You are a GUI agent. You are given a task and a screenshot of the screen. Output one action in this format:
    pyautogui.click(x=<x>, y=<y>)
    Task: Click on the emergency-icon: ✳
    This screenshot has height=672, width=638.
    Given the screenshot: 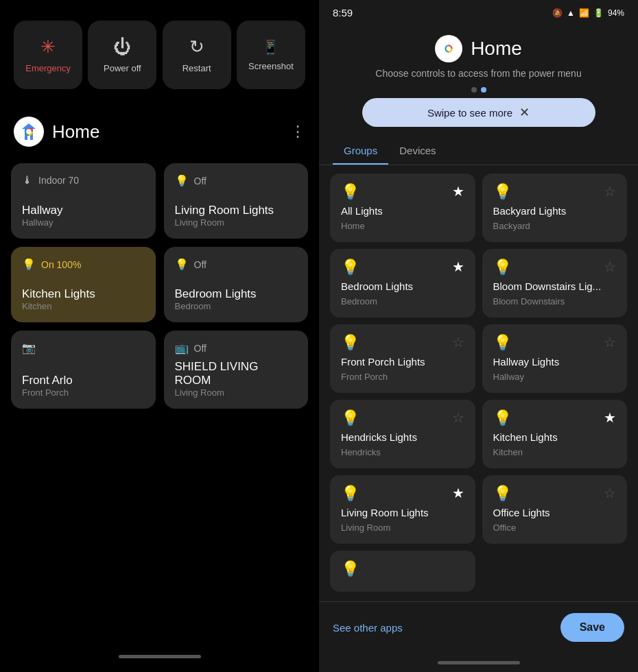 What is the action you would take?
    pyautogui.click(x=48, y=47)
    